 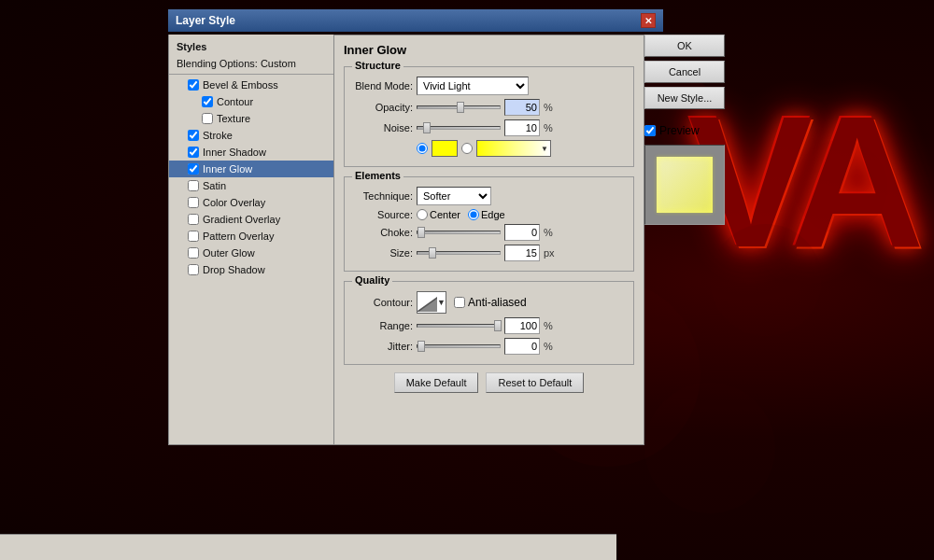 What do you see at coordinates (427, 128) in the screenshot?
I see `noise-thumb` at bounding box center [427, 128].